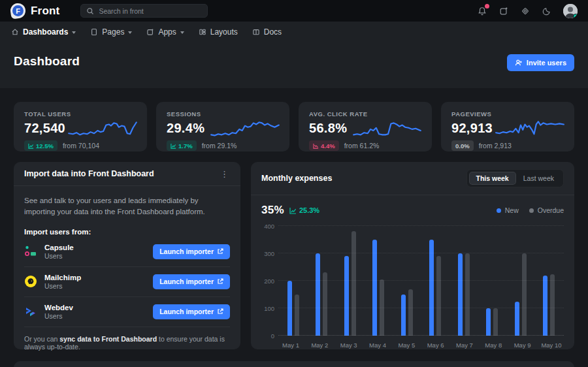 The image size is (588, 367). Describe the element at coordinates (294, 127) in the screenshot. I see `stats-row: Total users 72,540 12.5% from 70,104 Ses…` at that location.